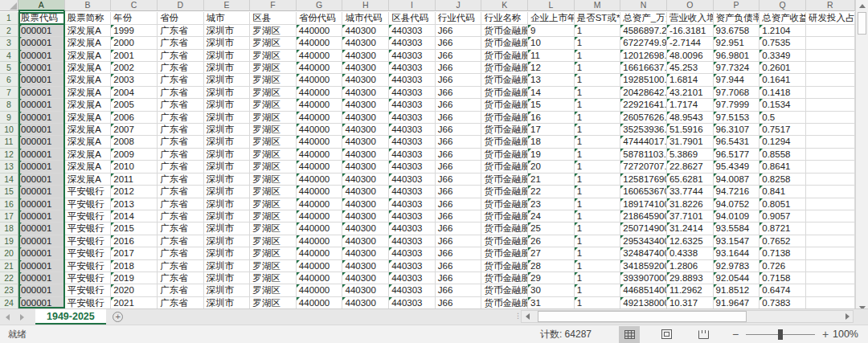  What do you see at coordinates (518, 316) in the screenshot?
I see `tab-splitter-handle: ⋮` at bounding box center [518, 316].